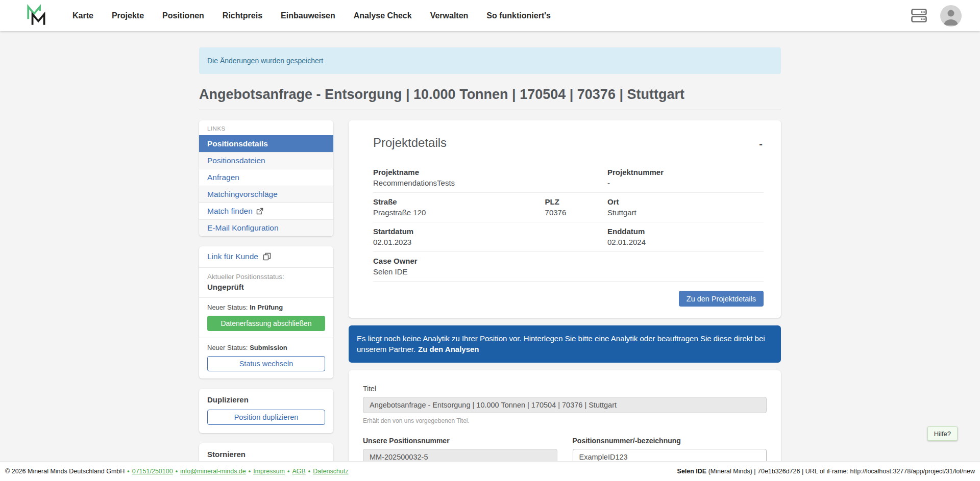 The height and width of the screenshot is (481, 980). What do you see at coordinates (449, 16) in the screenshot?
I see `nav-item-verwalten: Verwalten` at bounding box center [449, 16].